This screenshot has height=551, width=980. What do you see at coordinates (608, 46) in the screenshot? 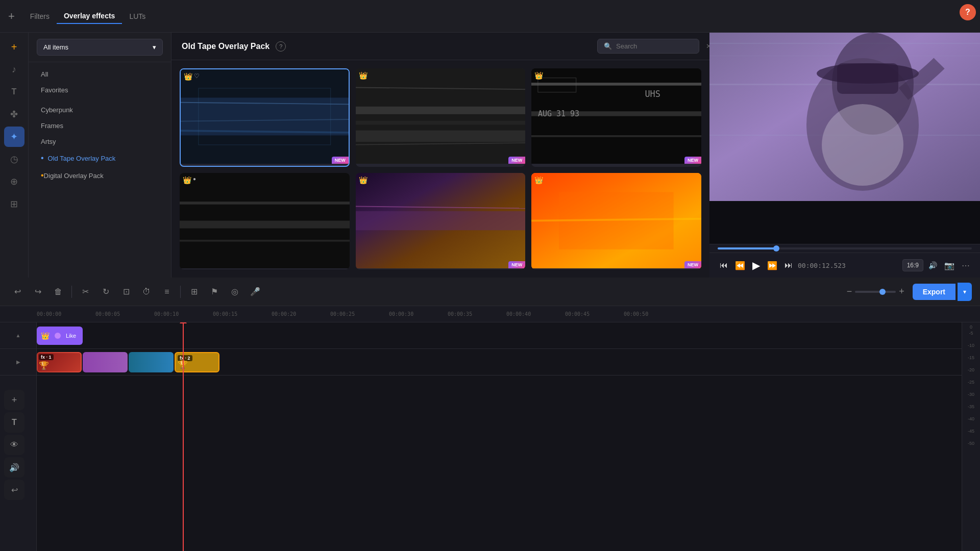
I see `search-icon: 🔍` at bounding box center [608, 46].